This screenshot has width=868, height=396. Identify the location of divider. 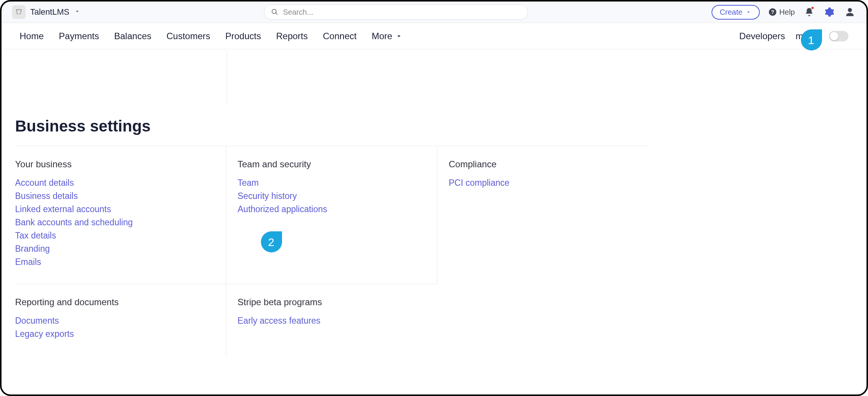
(227, 77).